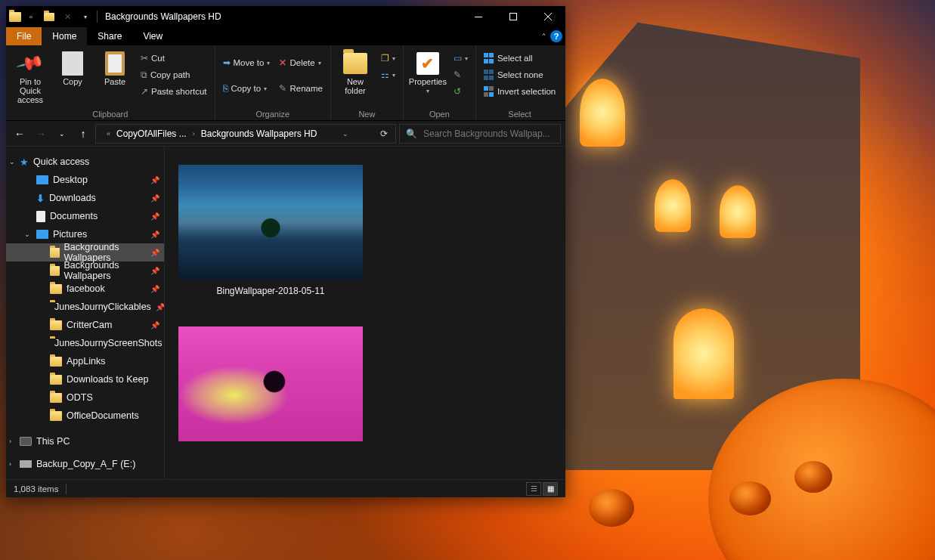 This screenshot has width=935, height=560. What do you see at coordinates (73, 63) in the screenshot?
I see `copy-icon` at bounding box center [73, 63].